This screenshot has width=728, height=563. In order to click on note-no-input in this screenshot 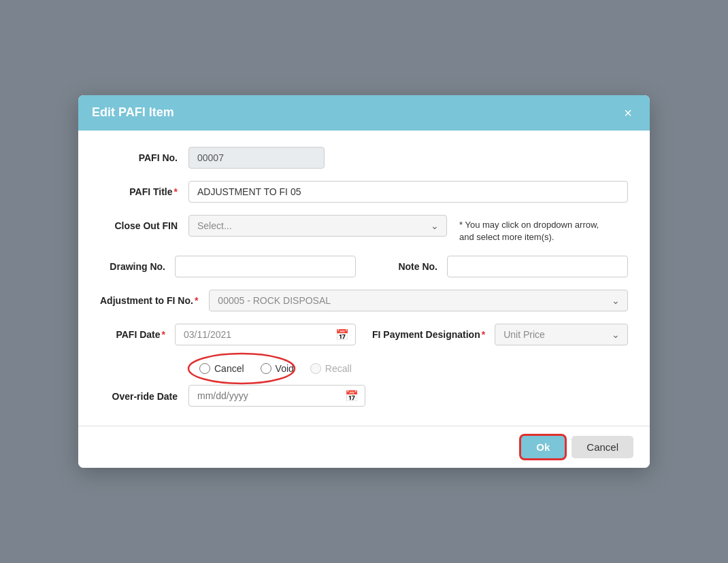, I will do `click(537, 267)`.